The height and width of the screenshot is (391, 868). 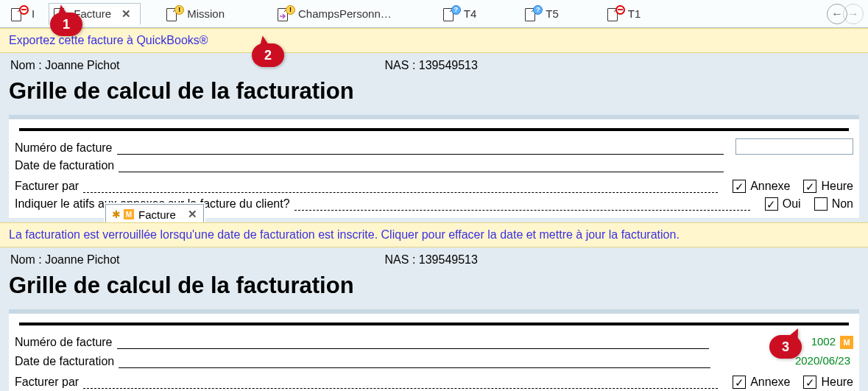 What do you see at coordinates (345, 234) in the screenshot?
I see `banner-text: La facturation est verrouillée lorsqu'un…` at bounding box center [345, 234].